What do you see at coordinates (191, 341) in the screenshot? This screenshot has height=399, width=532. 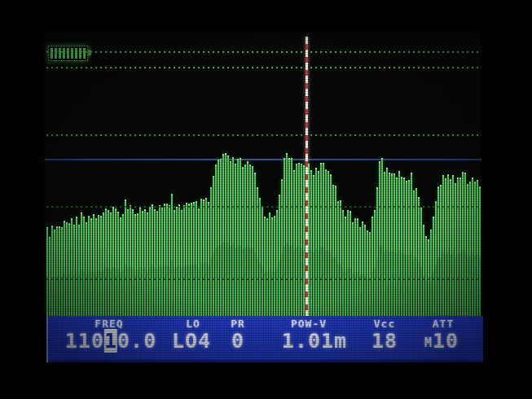 I see `lo-value: LO4` at bounding box center [191, 341].